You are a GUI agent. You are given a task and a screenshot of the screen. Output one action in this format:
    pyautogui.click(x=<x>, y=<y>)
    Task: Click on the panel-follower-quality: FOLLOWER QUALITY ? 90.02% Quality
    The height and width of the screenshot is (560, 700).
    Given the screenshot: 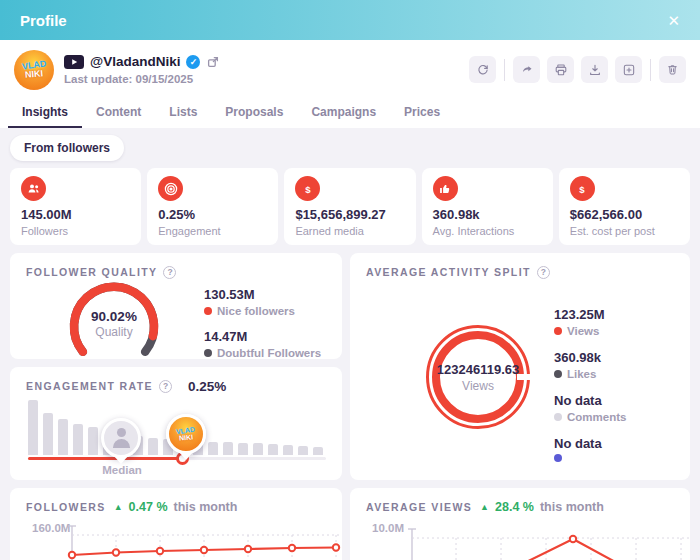 What is the action you would take?
    pyautogui.click(x=176, y=306)
    